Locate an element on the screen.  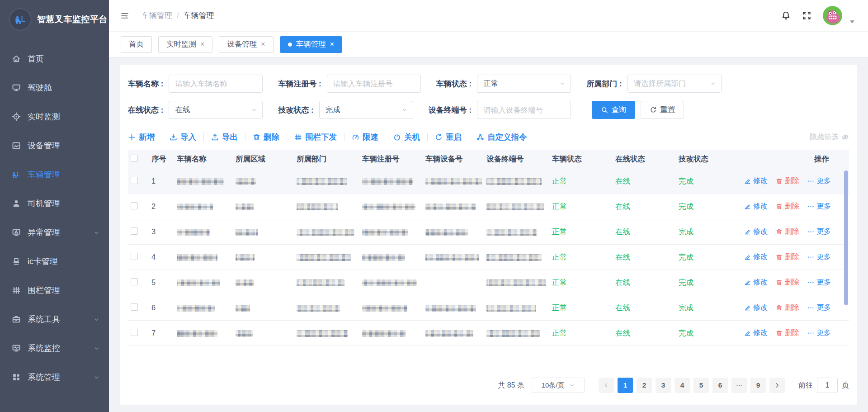
sidebar-item-driver: 司机管理 is located at coordinates (54, 204).